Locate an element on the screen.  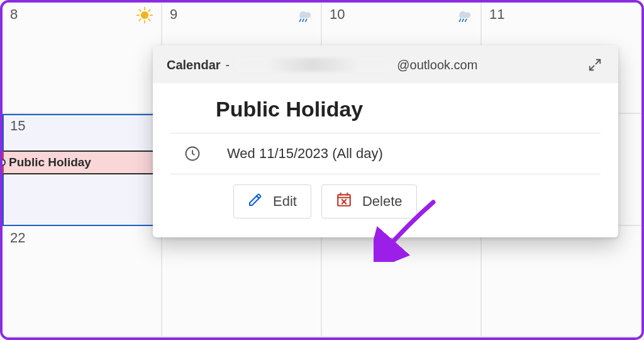
day-number: 8 is located at coordinates (14, 14).